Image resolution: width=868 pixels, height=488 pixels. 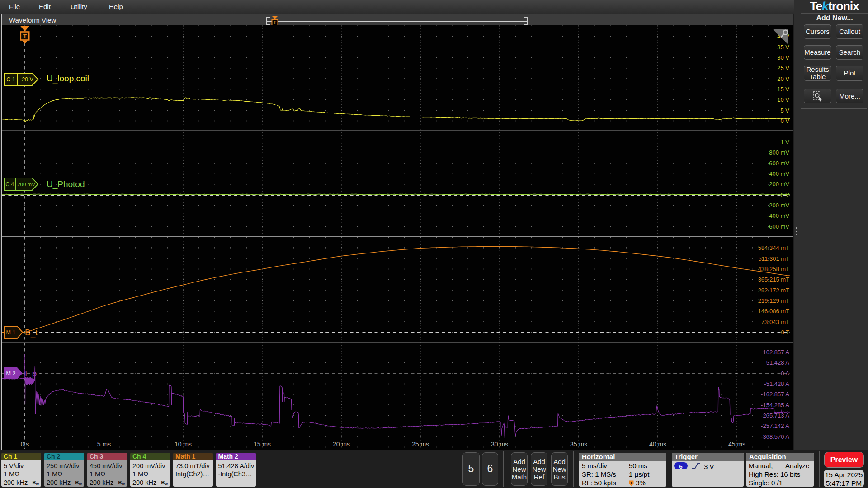 What do you see at coordinates (778, 216) in the screenshot?
I see `svg-text: -400 mV` at bounding box center [778, 216].